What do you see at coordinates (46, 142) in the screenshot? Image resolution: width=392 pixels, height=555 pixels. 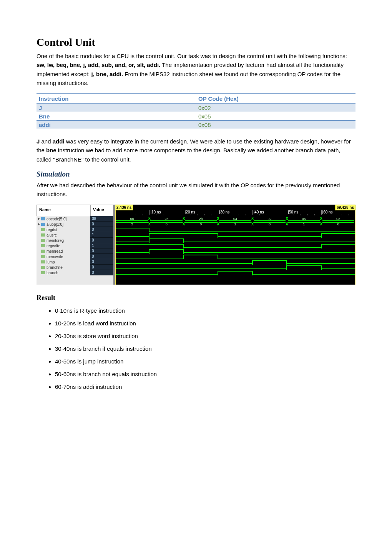 I see `p2-and: and` at bounding box center [46, 142].